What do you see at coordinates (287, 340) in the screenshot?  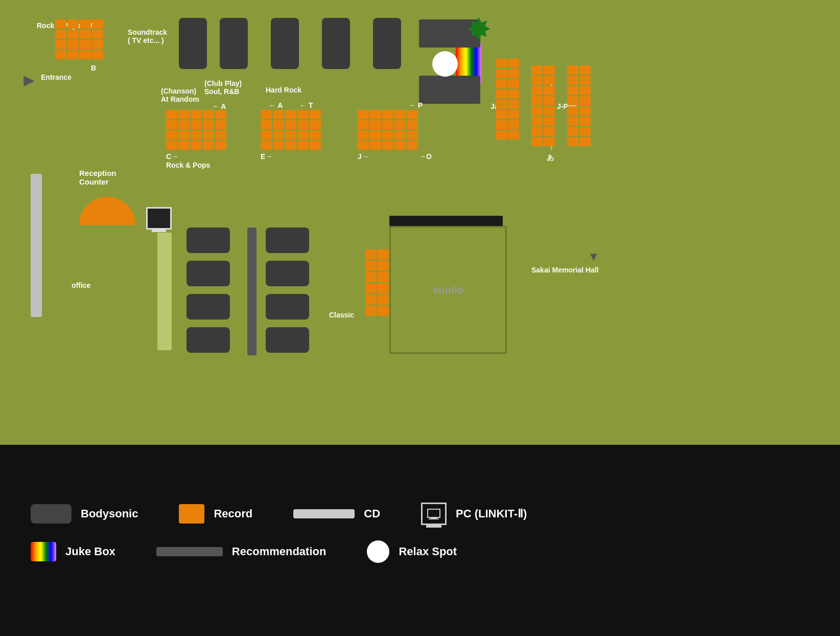 I see `bodysonic-c4` at bounding box center [287, 340].